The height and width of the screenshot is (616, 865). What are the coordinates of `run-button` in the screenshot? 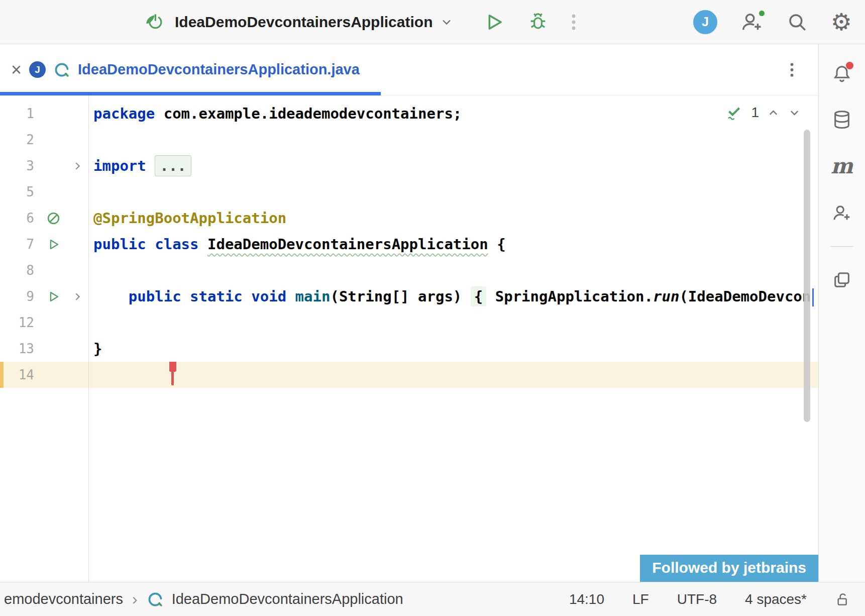 It's located at (494, 22).